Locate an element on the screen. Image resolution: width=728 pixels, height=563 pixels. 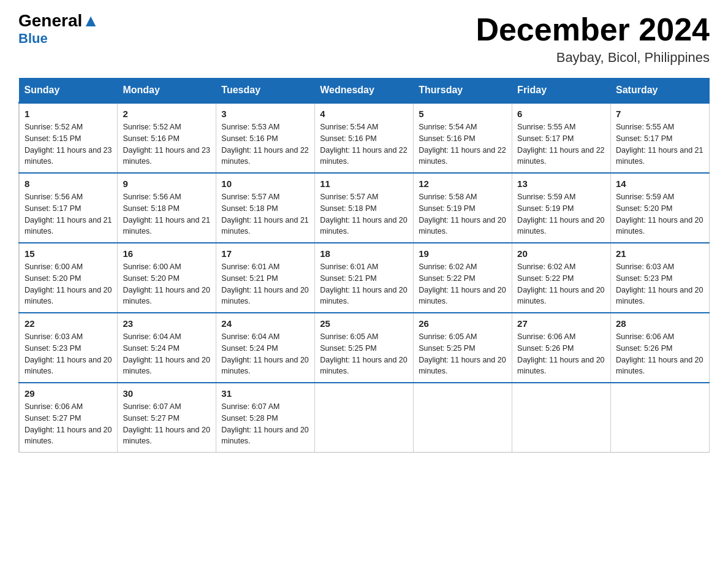
day-number: 6 is located at coordinates (561, 114).